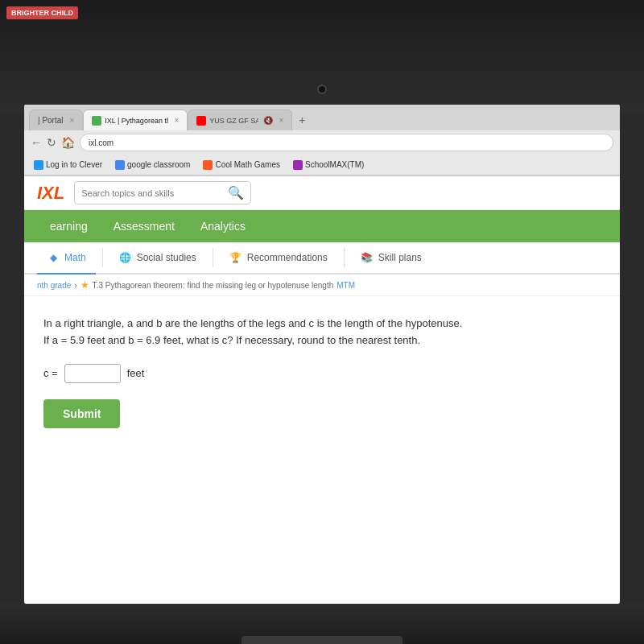 The height and width of the screenshot is (644, 644). I want to click on subnav-skillplans: 📚 Skill plans, so click(391, 258).